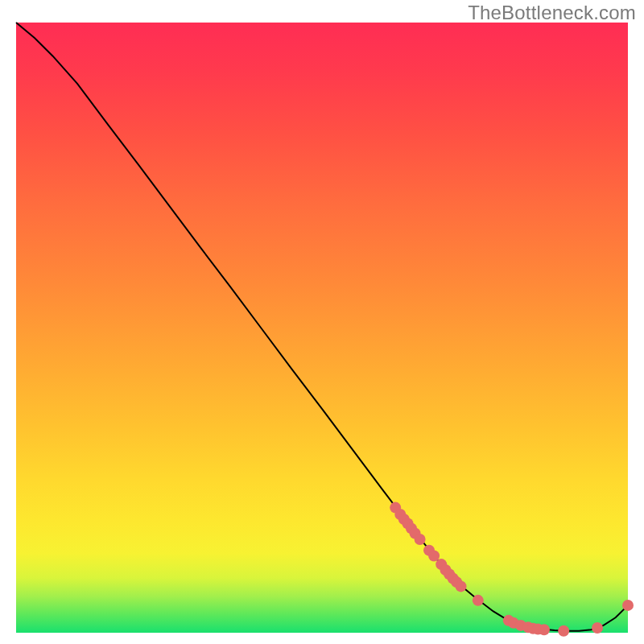  Describe the element at coordinates (552, 13) in the screenshot. I see `watermark-text: TheBottleneck.com` at that location.